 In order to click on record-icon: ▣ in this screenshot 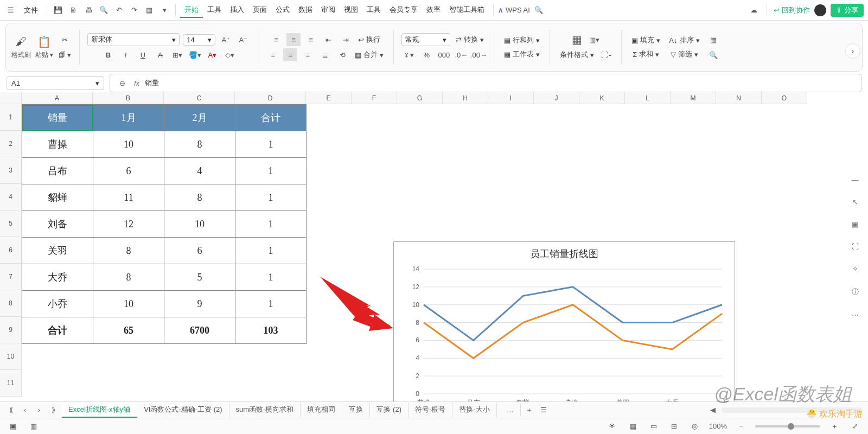, I will do `click(13, 426)`.